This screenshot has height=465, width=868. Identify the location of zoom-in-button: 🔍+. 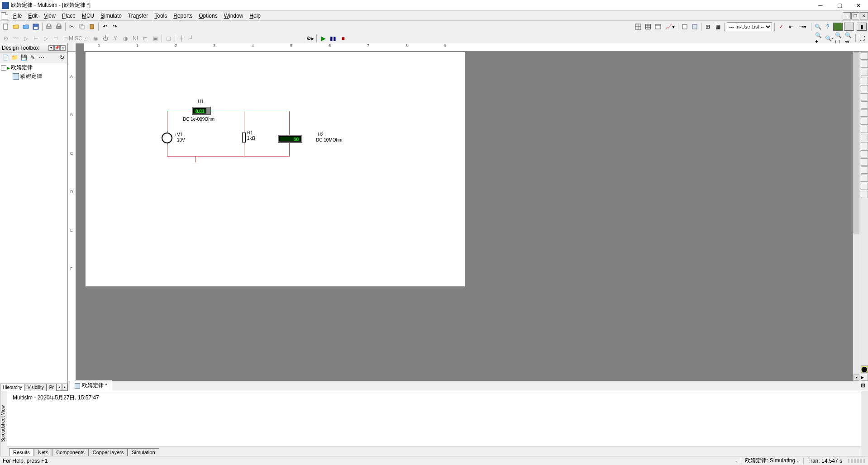
(819, 38).